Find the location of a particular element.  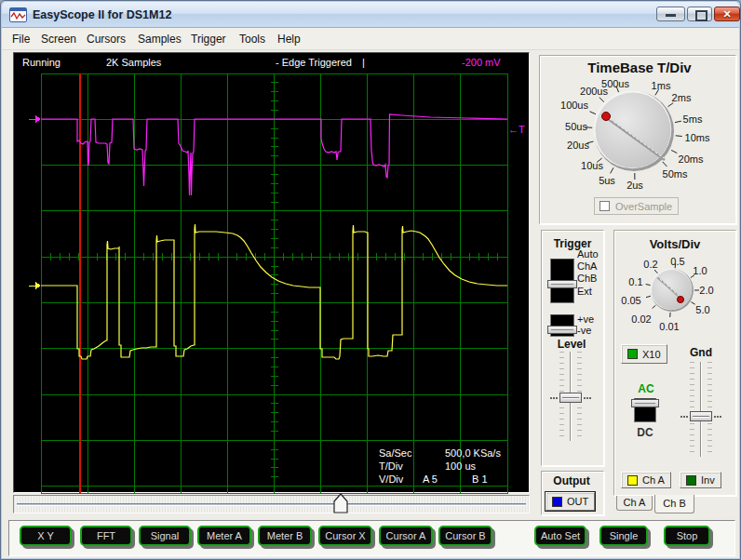

timebase-indicator-dot is located at coordinates (607, 117).